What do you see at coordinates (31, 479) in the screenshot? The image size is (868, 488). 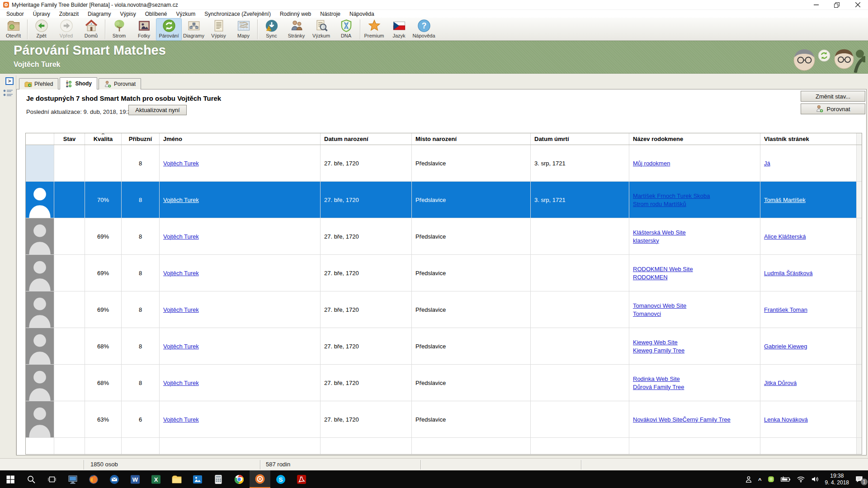 I see `taskbar-taskbar-search-icon` at bounding box center [31, 479].